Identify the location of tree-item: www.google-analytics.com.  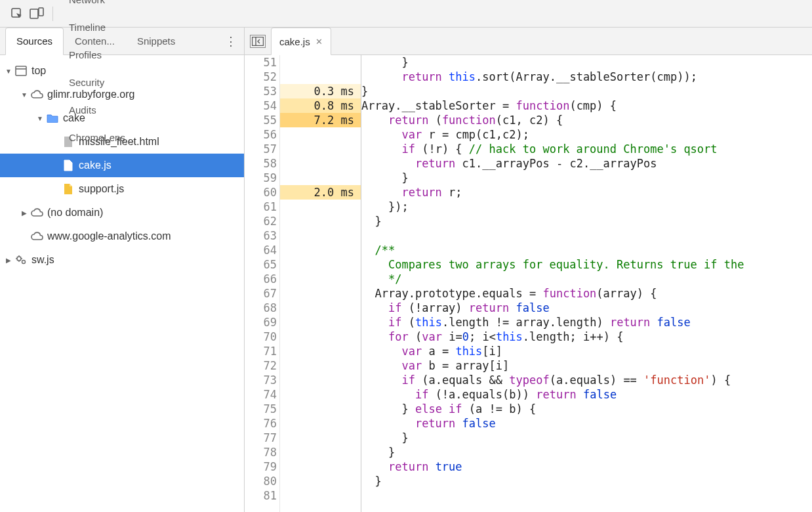
(122, 236).